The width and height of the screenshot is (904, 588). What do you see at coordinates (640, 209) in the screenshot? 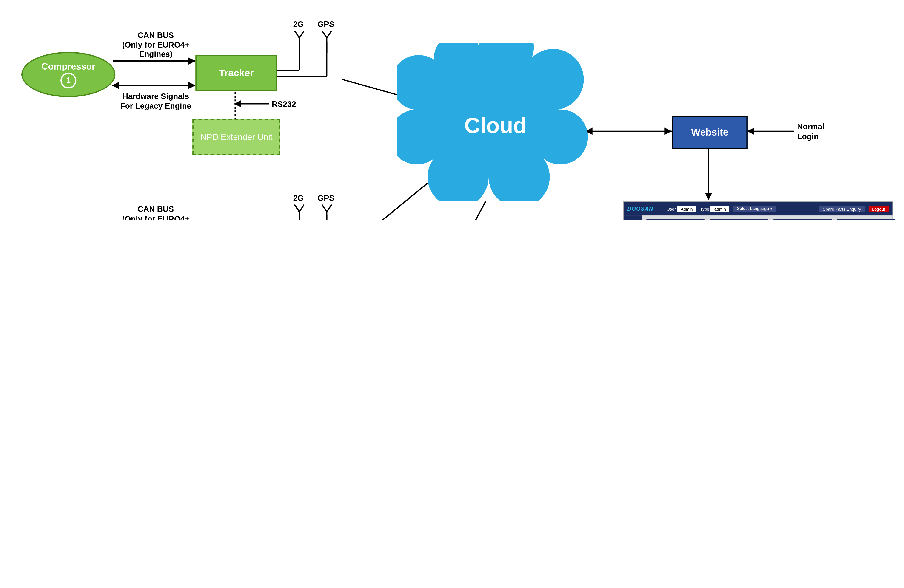
I see `dash-logo: DOOSAN` at bounding box center [640, 209].